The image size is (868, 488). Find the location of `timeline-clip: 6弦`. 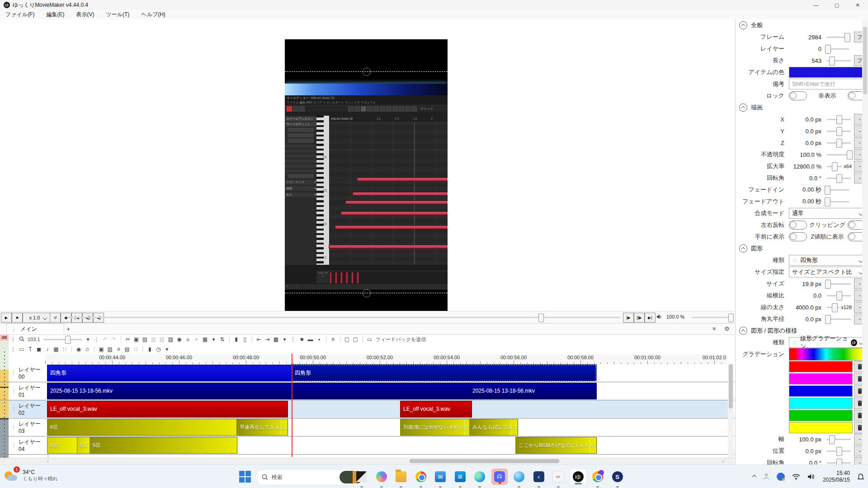

timeline-clip: 6弦 is located at coordinates (142, 427).